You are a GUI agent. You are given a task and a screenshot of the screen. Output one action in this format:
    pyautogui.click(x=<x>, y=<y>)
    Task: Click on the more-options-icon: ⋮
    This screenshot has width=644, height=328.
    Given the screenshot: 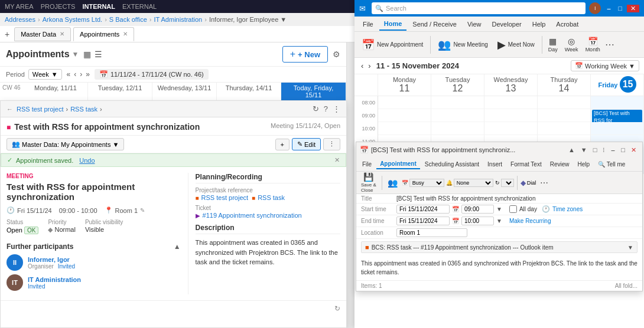 What is the action you would take?
    pyautogui.click(x=337, y=109)
    